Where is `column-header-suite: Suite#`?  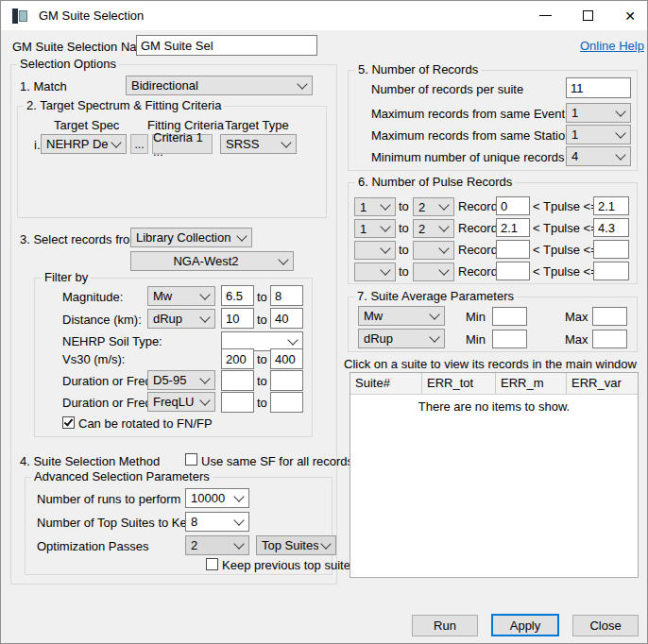
column-header-suite: Suite# is located at coordinates (386, 383).